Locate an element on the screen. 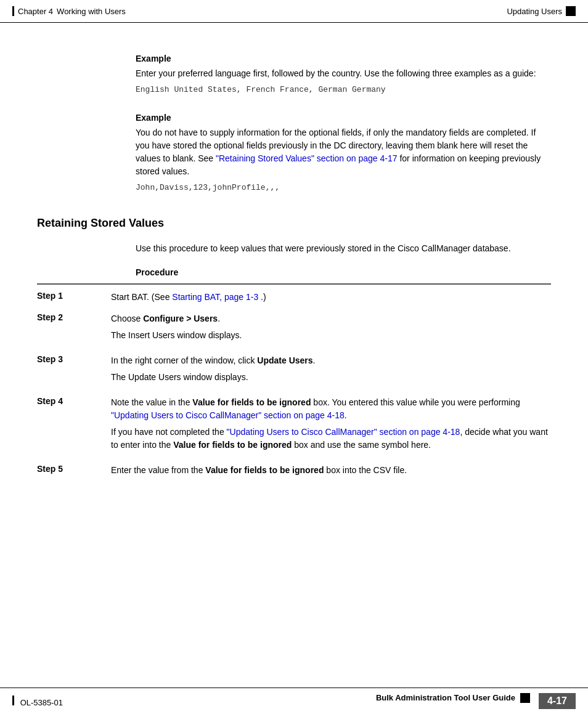 The height and width of the screenshot is (714, 588). step3-text-after: . is located at coordinates (314, 360).